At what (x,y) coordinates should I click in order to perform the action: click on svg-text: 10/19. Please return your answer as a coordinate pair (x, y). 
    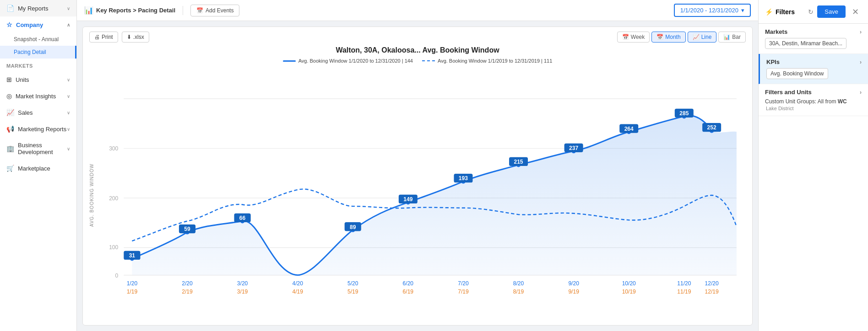
    Looking at the image, I should click on (629, 292).